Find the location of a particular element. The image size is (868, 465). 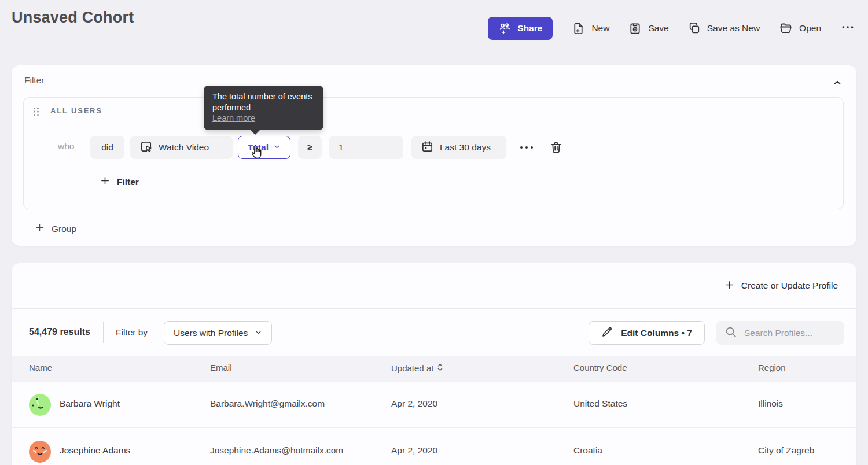

did-label: did is located at coordinates (108, 147).